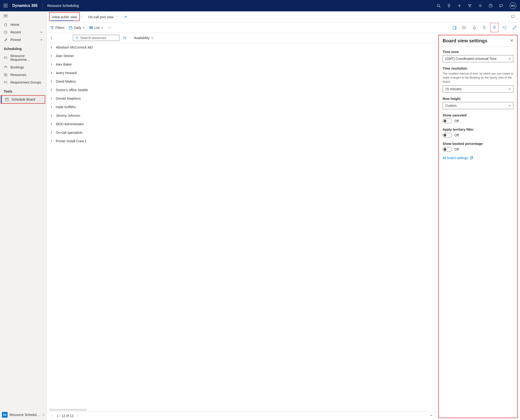 This screenshot has height=420, width=520. What do you see at coordinates (243, 64) in the screenshot?
I see `resource-item: Alex Baker` at bounding box center [243, 64].